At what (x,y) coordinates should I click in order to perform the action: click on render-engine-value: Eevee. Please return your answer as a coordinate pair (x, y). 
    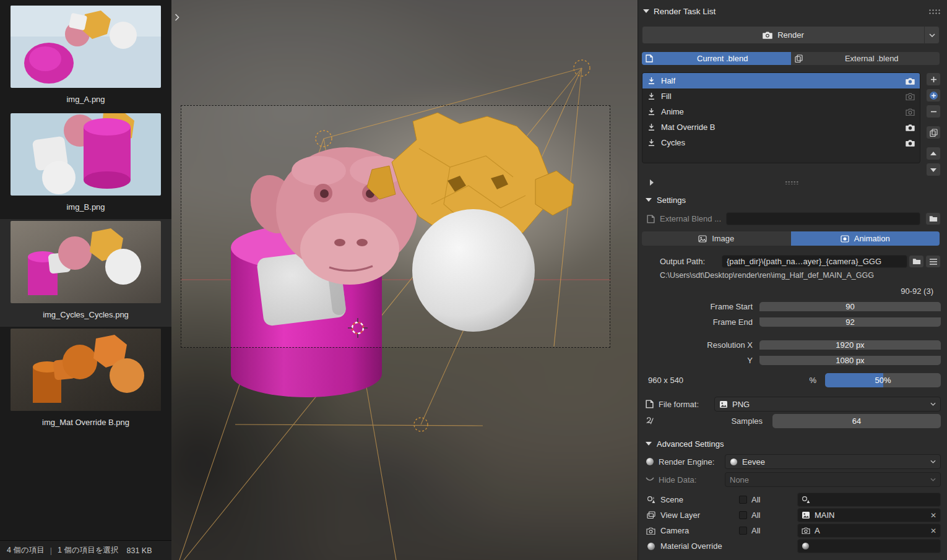
    Looking at the image, I should click on (754, 462).